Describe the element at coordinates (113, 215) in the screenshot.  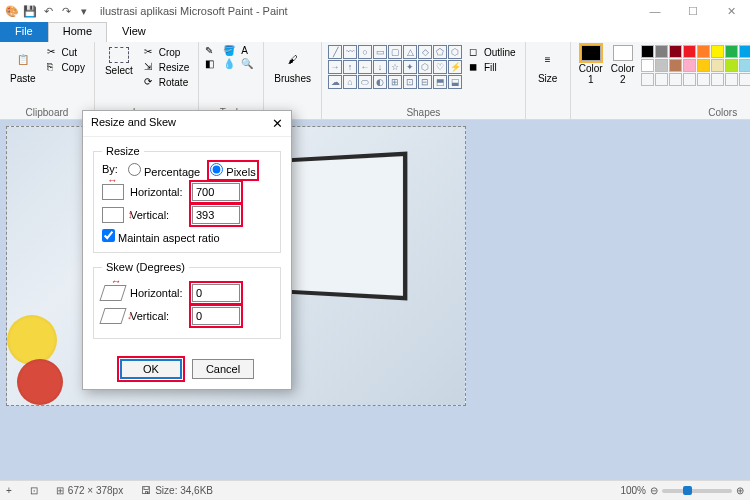
I see `vertical-icon` at that location.